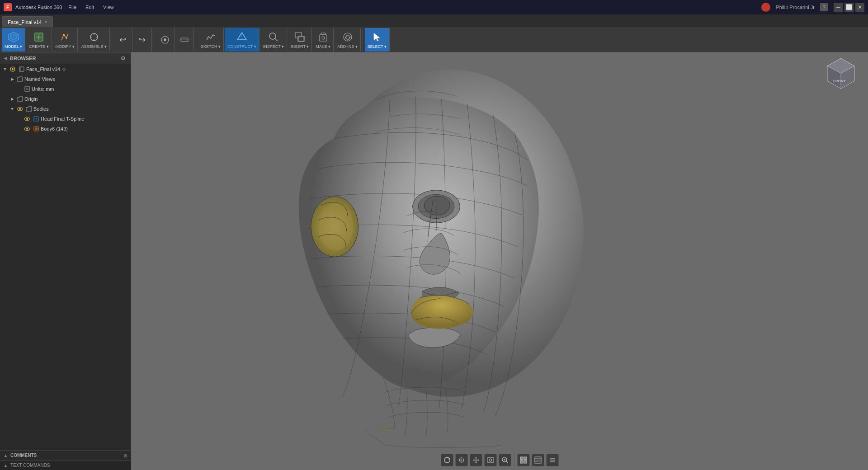 The image size is (868, 470). I want to click on help-icon: ?, so click(824, 7).